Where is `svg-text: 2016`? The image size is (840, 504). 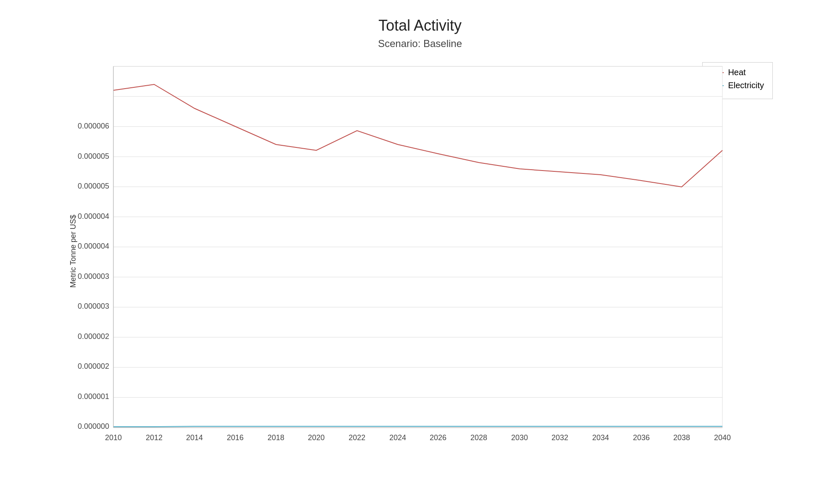 svg-text: 2016 is located at coordinates (235, 438).